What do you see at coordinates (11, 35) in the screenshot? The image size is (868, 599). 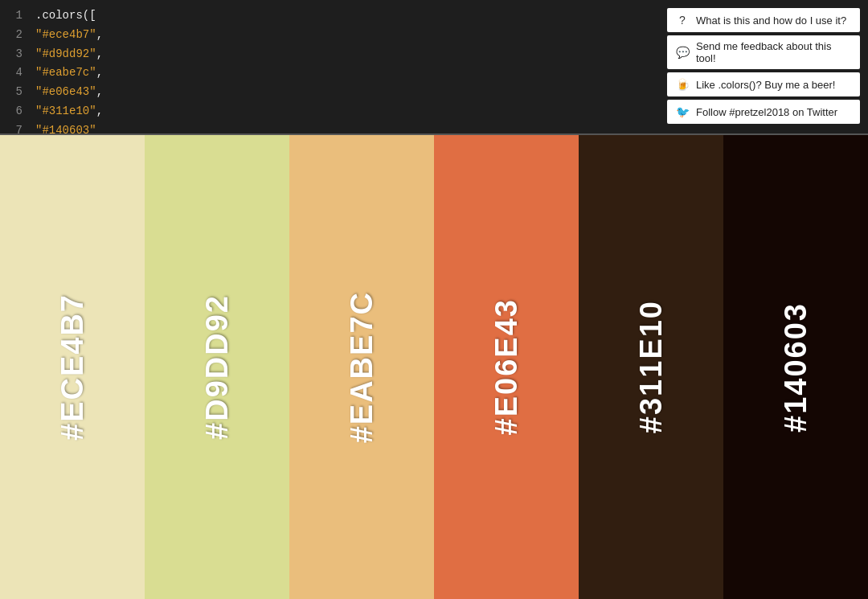 I see `line-number: 2` at bounding box center [11, 35].